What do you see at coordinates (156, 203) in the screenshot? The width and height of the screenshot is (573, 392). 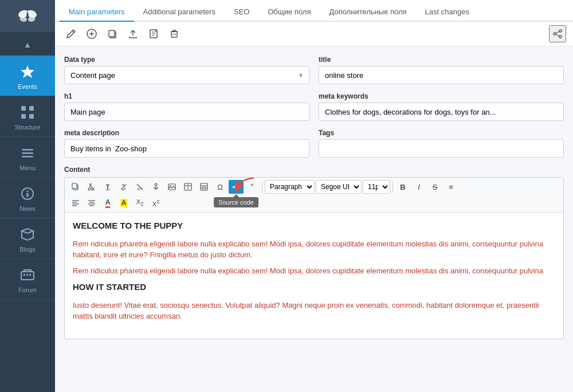 I see `ed-btn-superscript: X2` at bounding box center [156, 203].